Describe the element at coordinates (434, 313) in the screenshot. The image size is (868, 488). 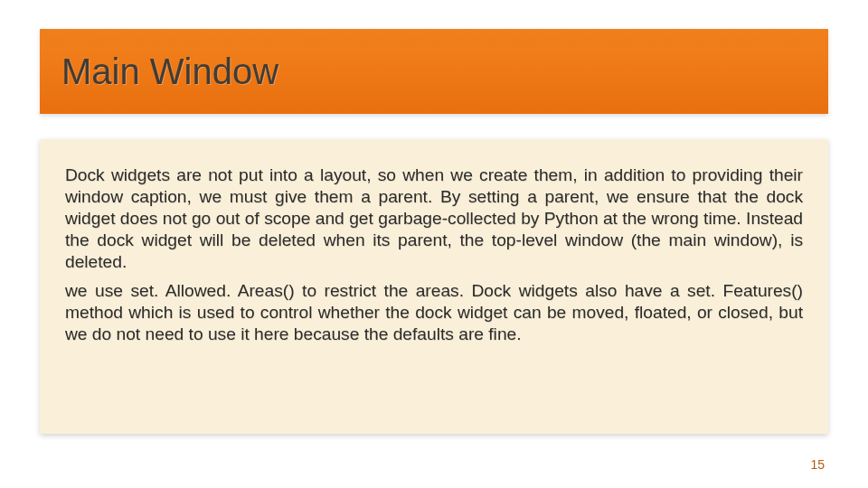
I see `paragraph-2: we use set. Allowed. Areas() to restrict…` at that location.